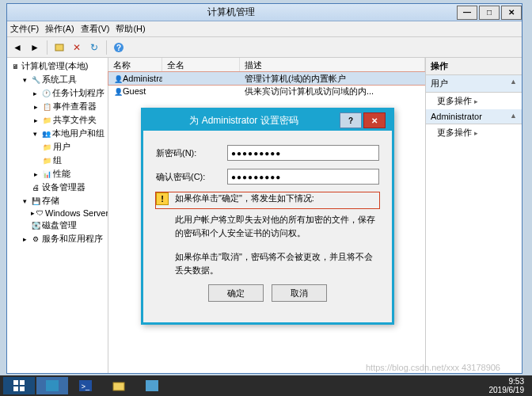 This screenshot has width=532, height=396. What do you see at coordinates (374, 120) in the screenshot?
I see `dialog-close-button: ✕` at bounding box center [374, 120].